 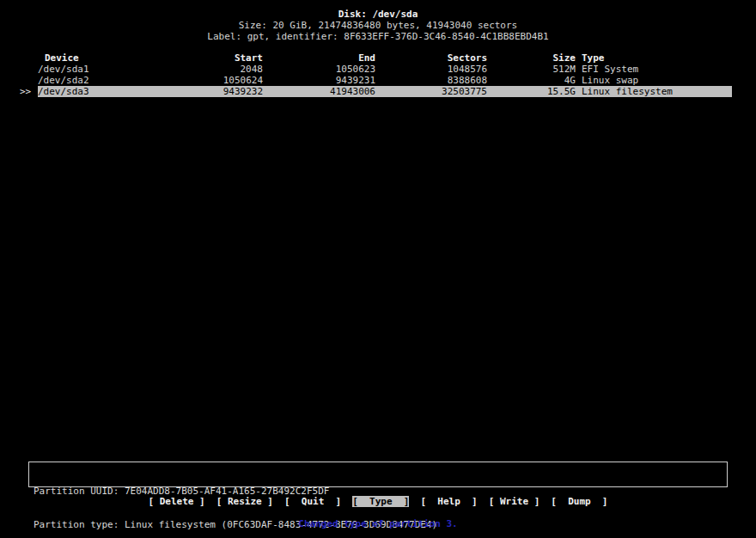 I want to click on column-header-type: Type, so click(x=654, y=58).